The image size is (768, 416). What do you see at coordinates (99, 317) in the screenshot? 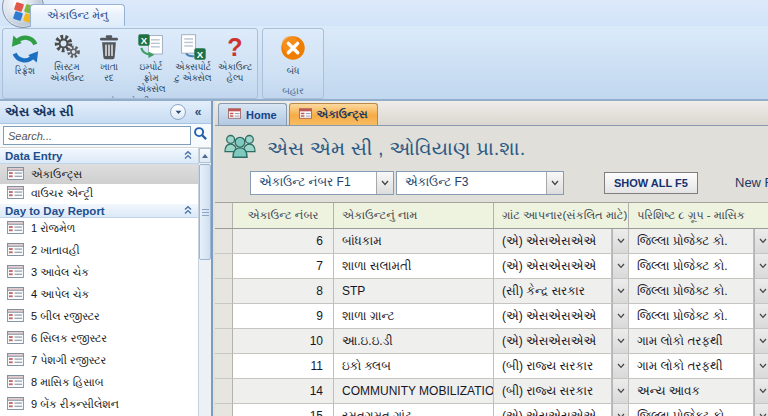
I see `sidebar-item-bill-register: 5 બીલ રજીસ્ટર` at bounding box center [99, 317].